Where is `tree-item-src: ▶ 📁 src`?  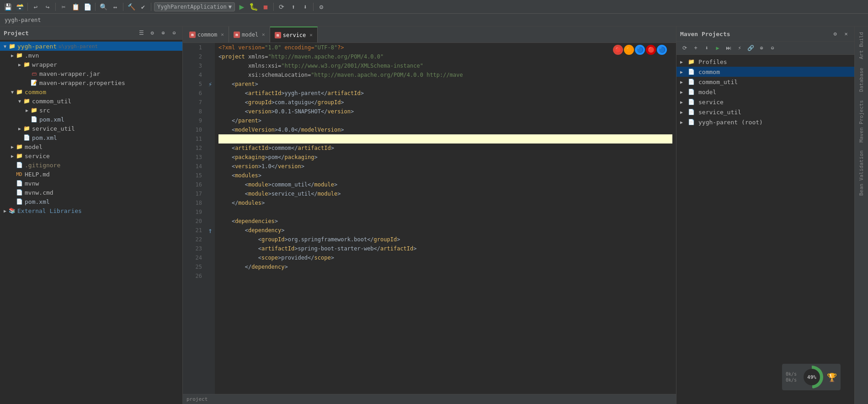 tree-item-src: ▶ 📁 src is located at coordinates (91, 110).